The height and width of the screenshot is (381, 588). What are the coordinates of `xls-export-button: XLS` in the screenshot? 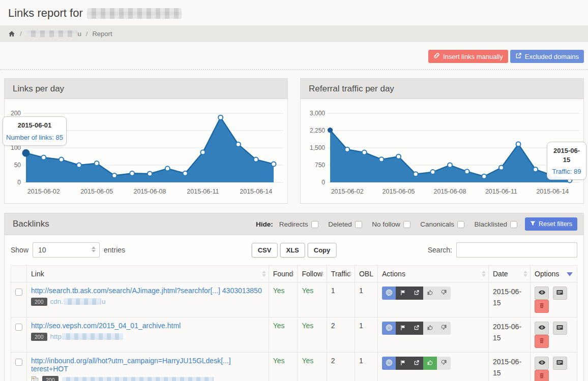 It's located at (292, 250).